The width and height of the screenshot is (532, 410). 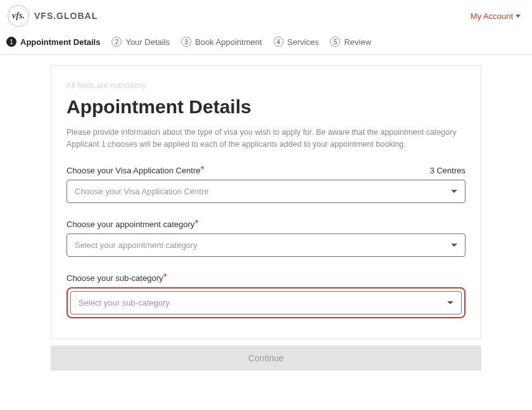 I want to click on step-badge: 5, so click(x=335, y=42).